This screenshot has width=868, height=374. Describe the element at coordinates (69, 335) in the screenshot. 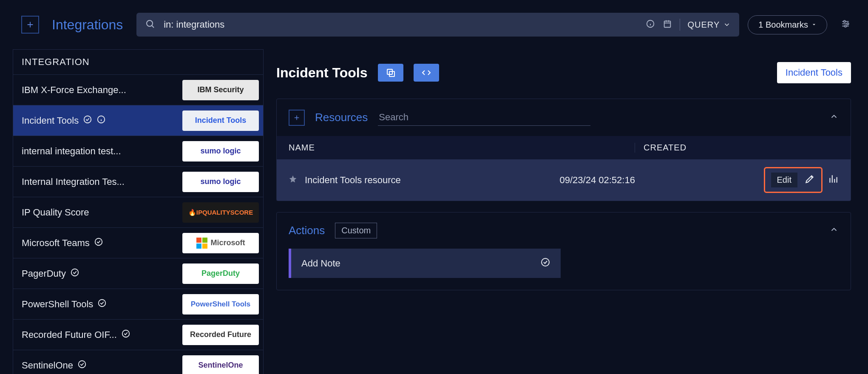

I see `sidebar-item-label: Recorded Future OIF...` at that location.